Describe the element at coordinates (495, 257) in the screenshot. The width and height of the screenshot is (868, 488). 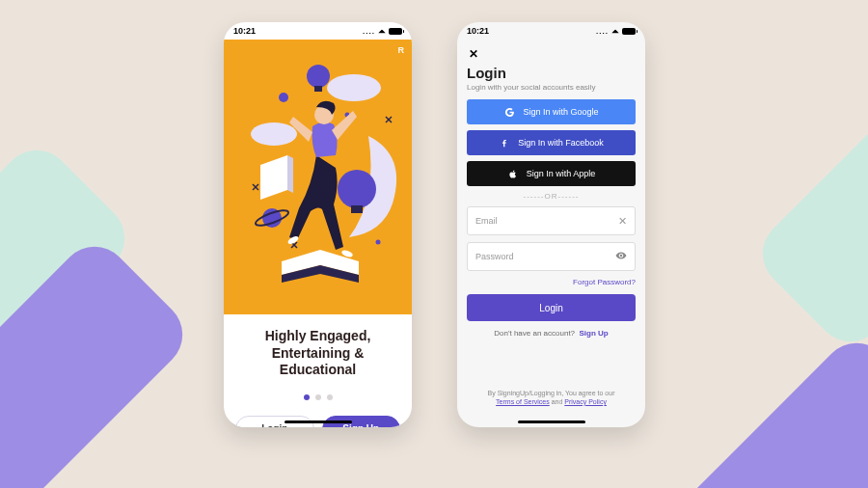
I see `password-placeholder: Password` at that location.